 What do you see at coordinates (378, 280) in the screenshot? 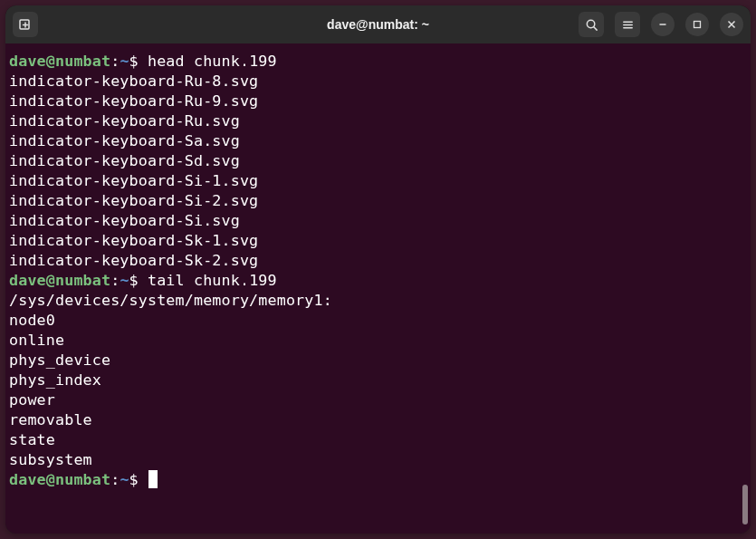
I see `prompt-line: dave@numbat:~$ tail chunk.199` at bounding box center [378, 280].